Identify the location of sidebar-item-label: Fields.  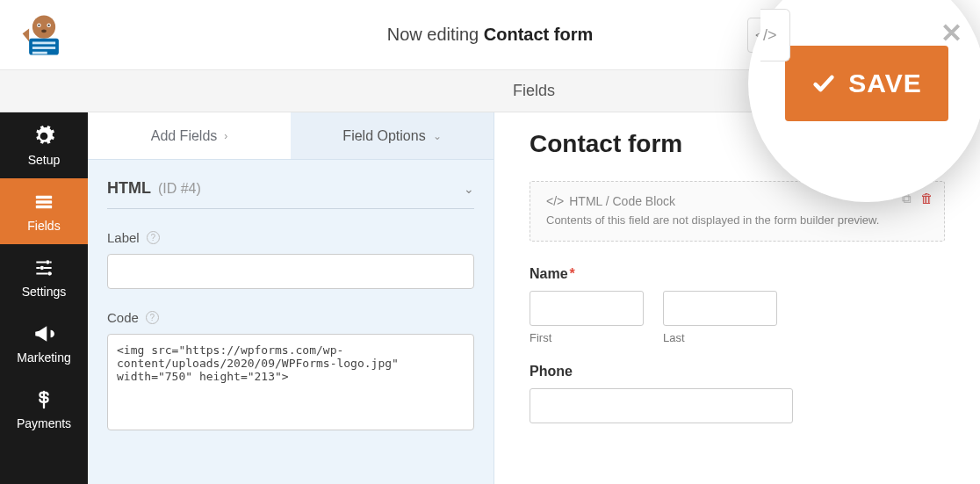
(44, 226).